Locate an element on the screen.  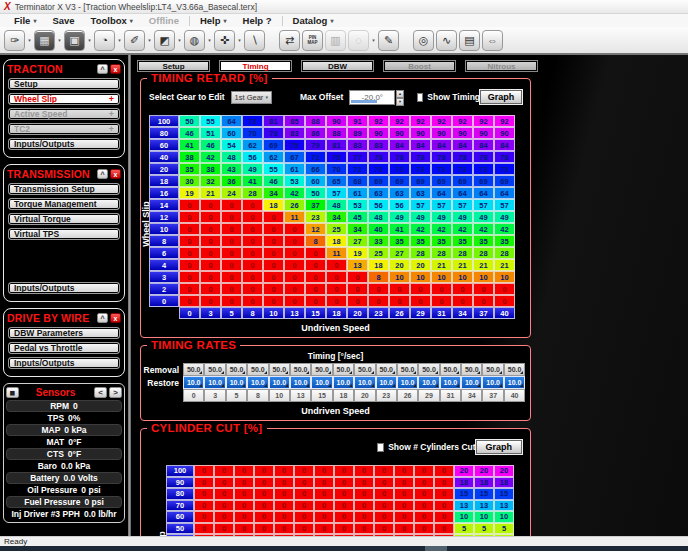
table-cell: 73 is located at coordinates (400, 169).